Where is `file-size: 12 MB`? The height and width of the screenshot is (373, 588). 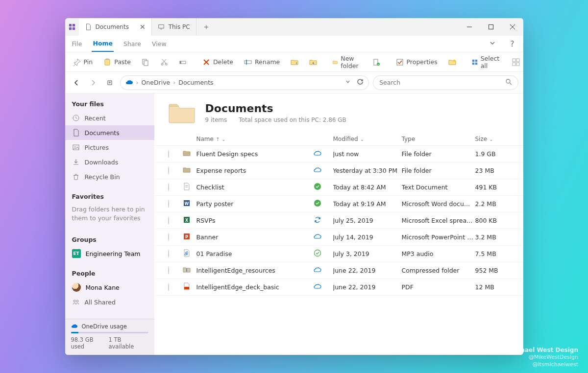
file-size: 12 MB is located at coordinates (492, 287).